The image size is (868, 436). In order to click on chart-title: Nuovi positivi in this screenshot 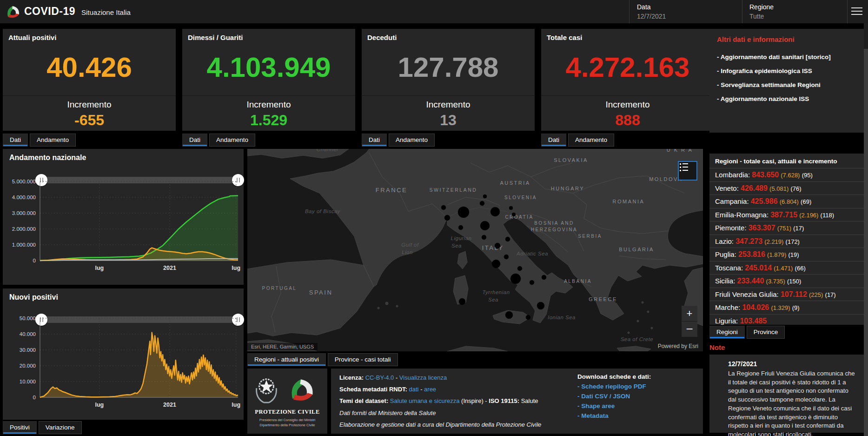, I will do `click(33, 297)`.